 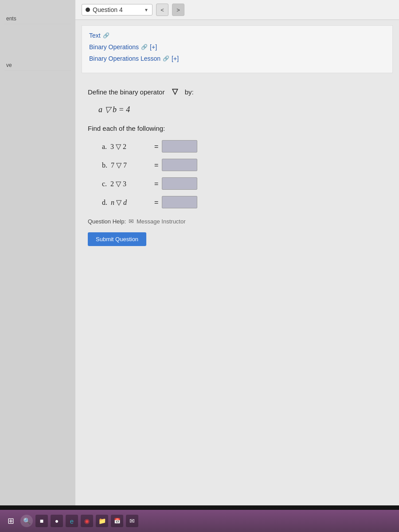 What do you see at coordinates (180, 165) in the screenshot?
I see `answer-input-b` at bounding box center [180, 165].